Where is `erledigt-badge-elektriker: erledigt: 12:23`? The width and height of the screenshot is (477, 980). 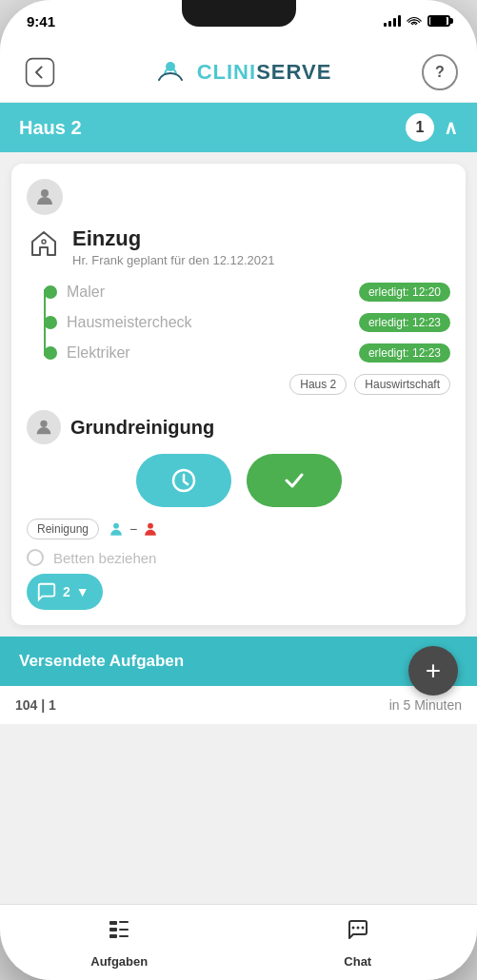
erledigt-badge-elektriker: erledigt: 12:23 is located at coordinates (405, 353).